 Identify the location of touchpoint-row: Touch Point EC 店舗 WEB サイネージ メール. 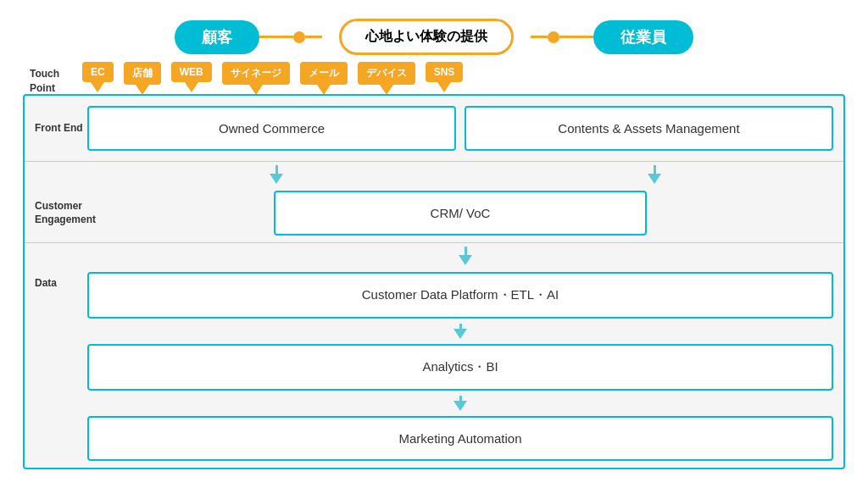
(434, 79).